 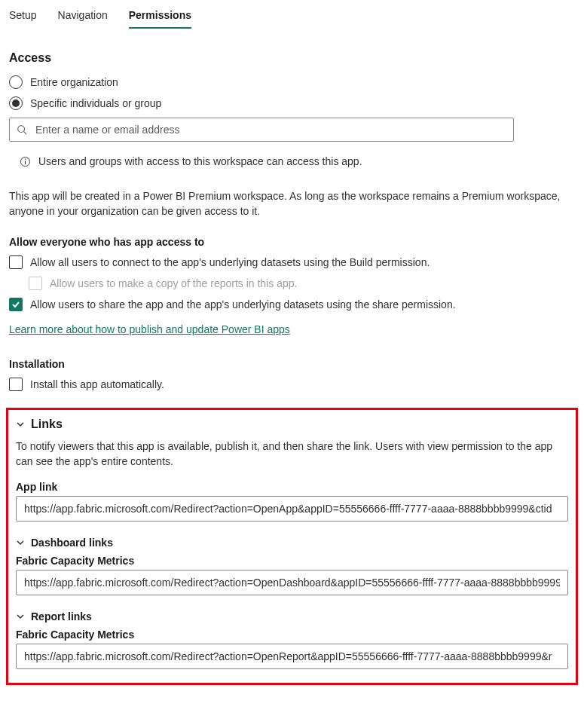 I want to click on checkbox-share-label: Allow users to share the app and the app…, so click(x=243, y=304).